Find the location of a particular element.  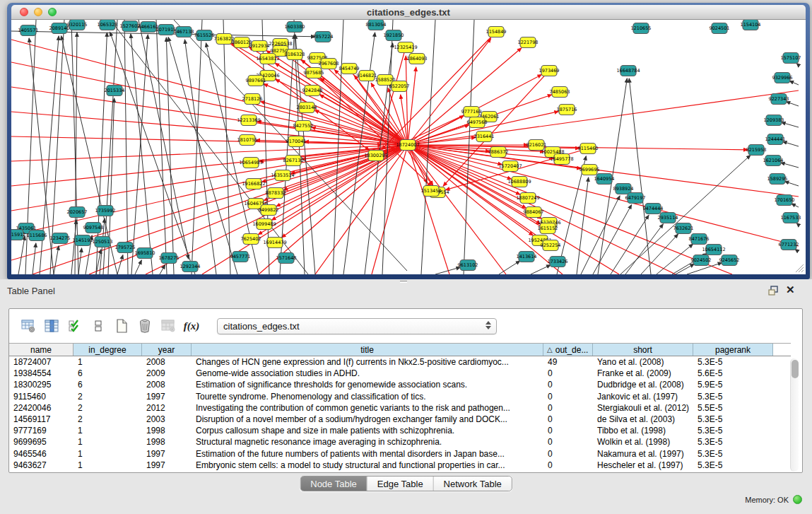

teal-node: 1210655 is located at coordinates (642, 28).